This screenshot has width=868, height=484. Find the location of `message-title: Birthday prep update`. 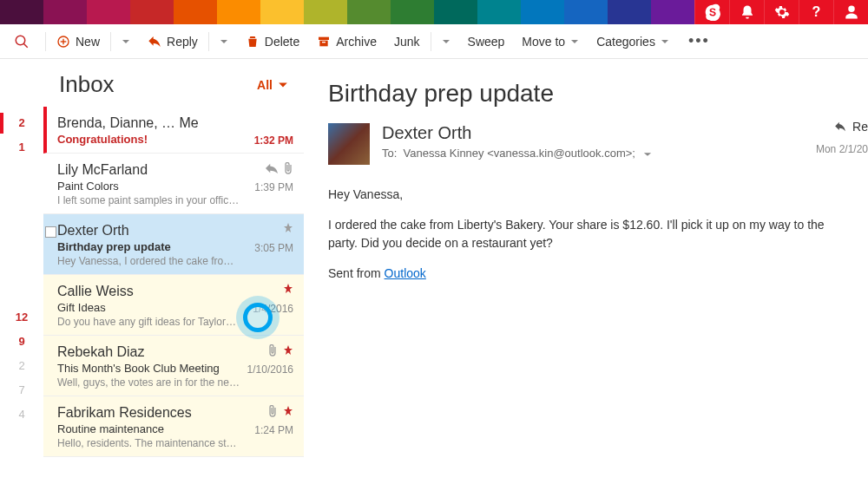

message-title: Birthday prep update is located at coordinates (598, 94).